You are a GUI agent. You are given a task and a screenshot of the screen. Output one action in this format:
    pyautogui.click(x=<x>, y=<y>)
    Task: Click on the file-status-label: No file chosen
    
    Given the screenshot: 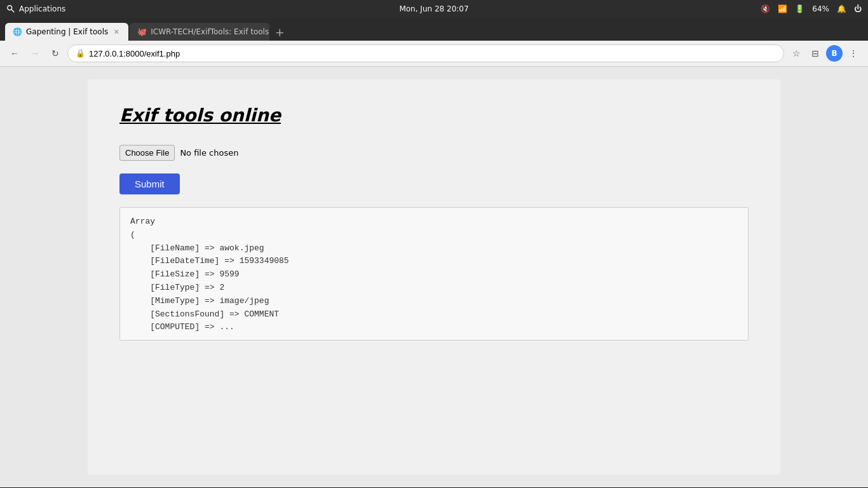 What is the action you would take?
    pyautogui.click(x=209, y=152)
    